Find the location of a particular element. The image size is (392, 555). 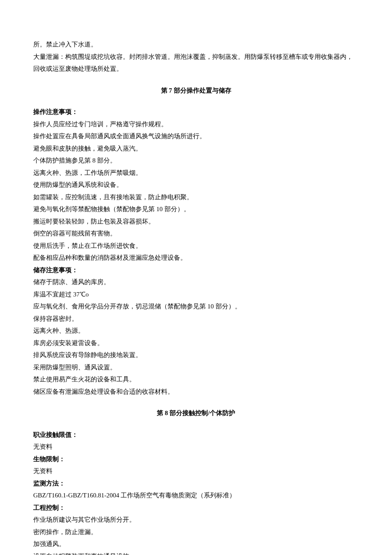

occupational-exposure-label: 职业接触限值： is located at coordinates (196, 435).